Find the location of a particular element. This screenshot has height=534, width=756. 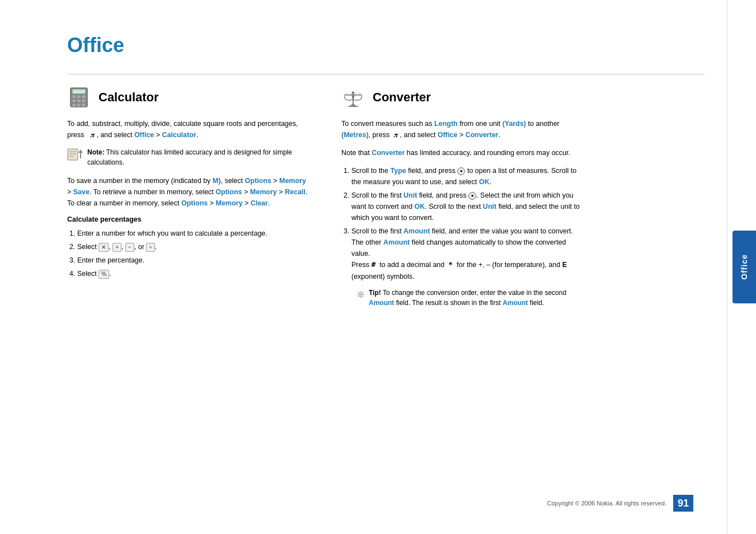

options-link-1: Options is located at coordinates (259, 181).